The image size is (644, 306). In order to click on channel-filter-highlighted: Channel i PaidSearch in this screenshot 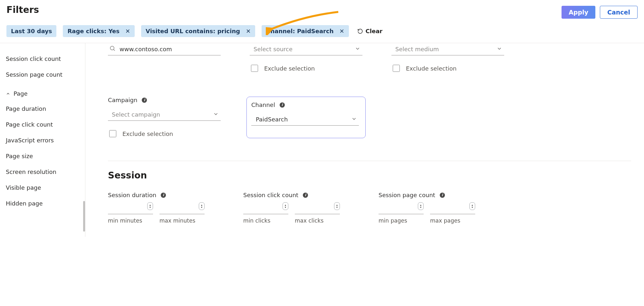, I will do `click(306, 117)`.